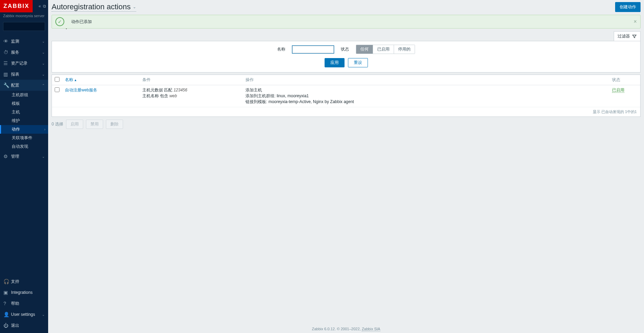 The height and width of the screenshot is (333, 644). What do you see at coordinates (191, 80) in the screenshot?
I see `col-conditions: 条件` at bounding box center [191, 80].